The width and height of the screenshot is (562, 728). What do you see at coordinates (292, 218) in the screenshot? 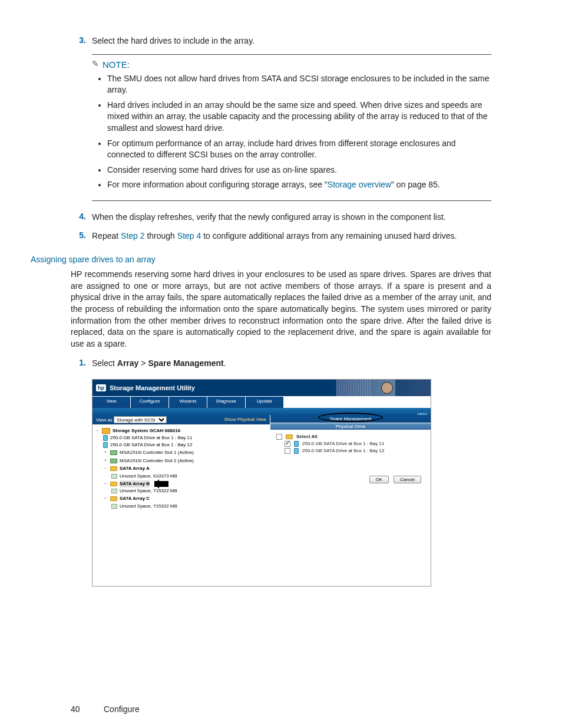
I see `step-4-text: When the display refreshes, verify that …` at bounding box center [292, 218].